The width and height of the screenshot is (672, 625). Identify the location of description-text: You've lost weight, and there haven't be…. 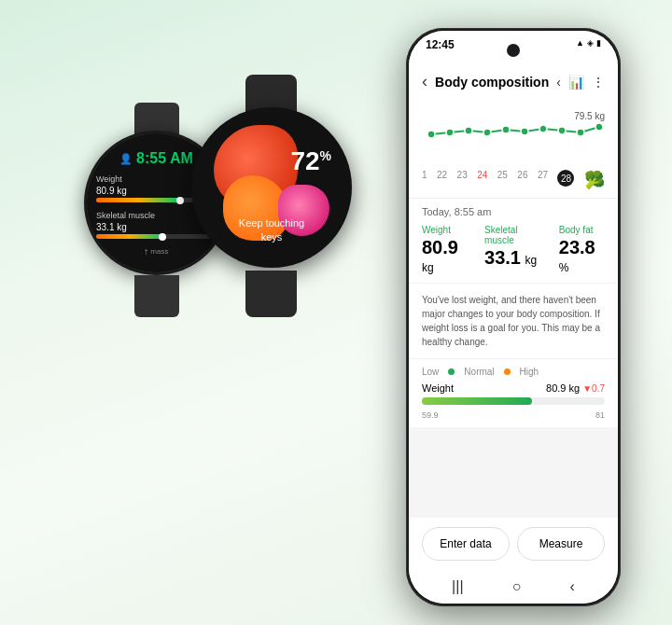
(513, 321).